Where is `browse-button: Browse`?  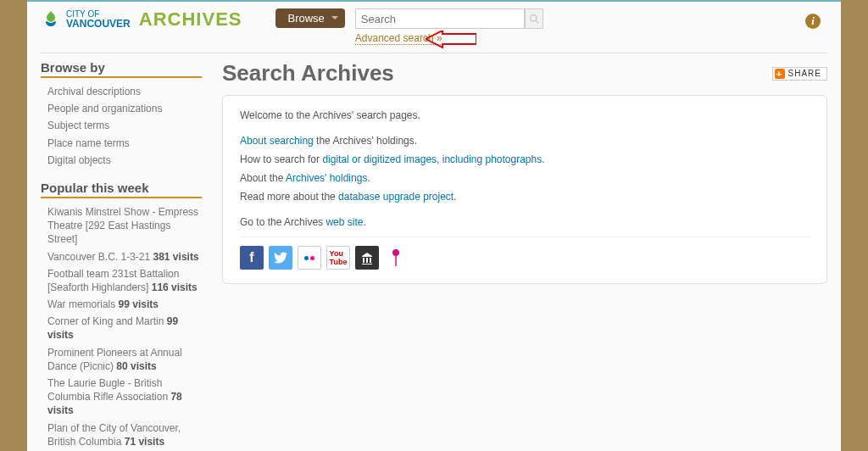
browse-button: Browse is located at coordinates (310, 19).